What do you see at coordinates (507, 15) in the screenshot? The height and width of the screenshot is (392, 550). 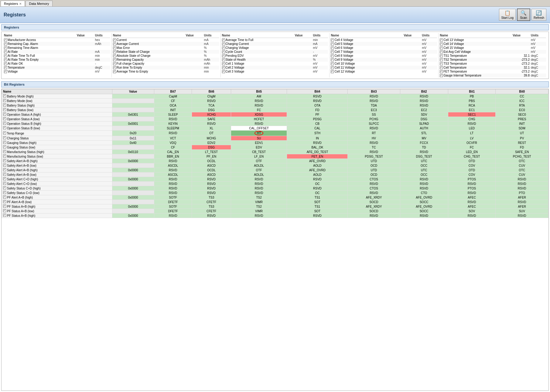 I see `start-log-button: 📋 Start Log` at bounding box center [507, 15].